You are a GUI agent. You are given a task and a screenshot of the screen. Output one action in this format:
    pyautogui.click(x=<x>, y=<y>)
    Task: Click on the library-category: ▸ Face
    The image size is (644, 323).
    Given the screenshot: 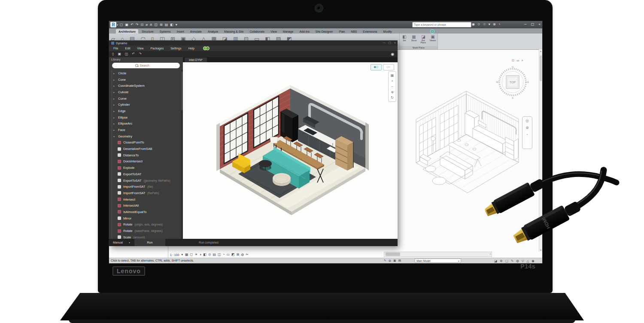 What is the action you would take?
    pyautogui.click(x=145, y=130)
    